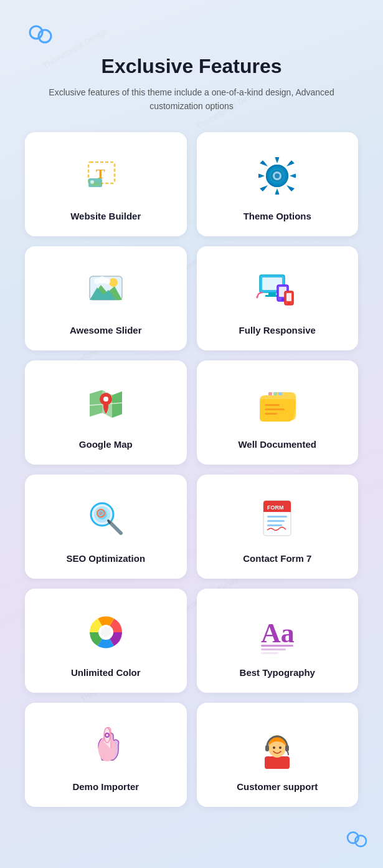 The image size is (383, 868). Describe the element at coordinates (277, 787) in the screenshot. I see `card-customer-support-label: Customer support` at that location.